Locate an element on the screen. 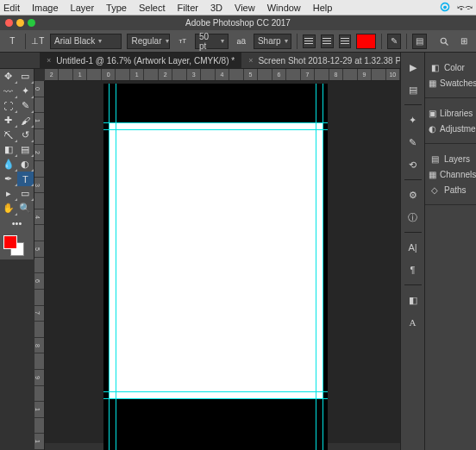 This screenshot has width=476, height=450. healing-brush-tool: ✚ is located at coordinates (9, 121).